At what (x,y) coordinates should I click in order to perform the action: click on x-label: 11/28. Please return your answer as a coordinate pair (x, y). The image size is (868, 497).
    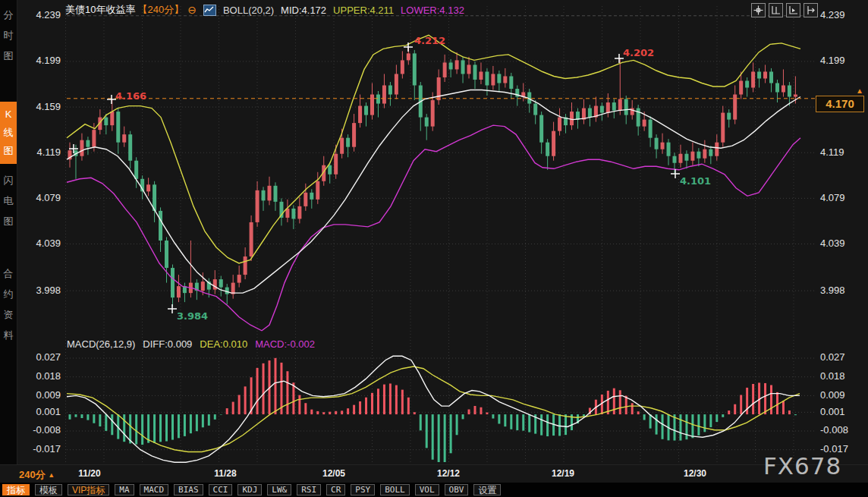
    Looking at the image, I should click on (225, 473).